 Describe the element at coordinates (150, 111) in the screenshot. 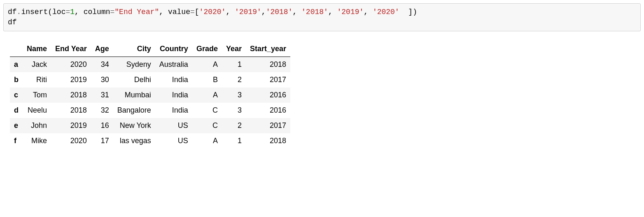

I see `table-row: d Neelu 2018 32 Bangalore India C 3 2016` at that location.